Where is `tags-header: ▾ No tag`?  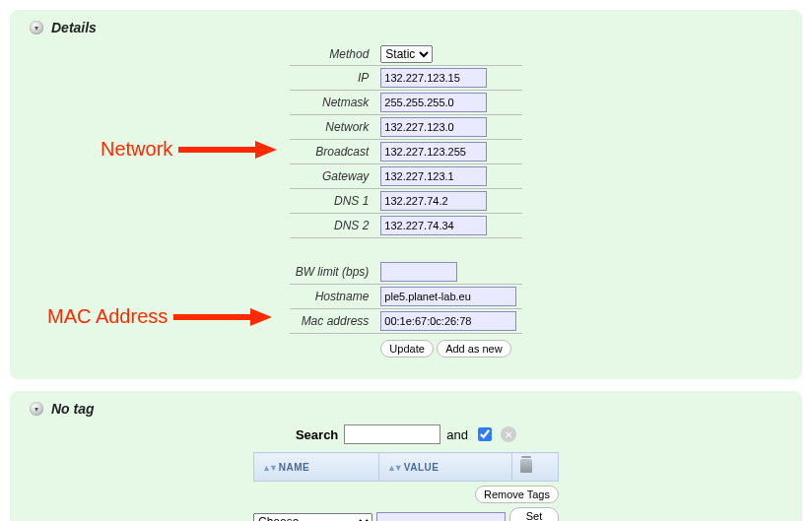 tags-header: ▾ No tag is located at coordinates (406, 409).